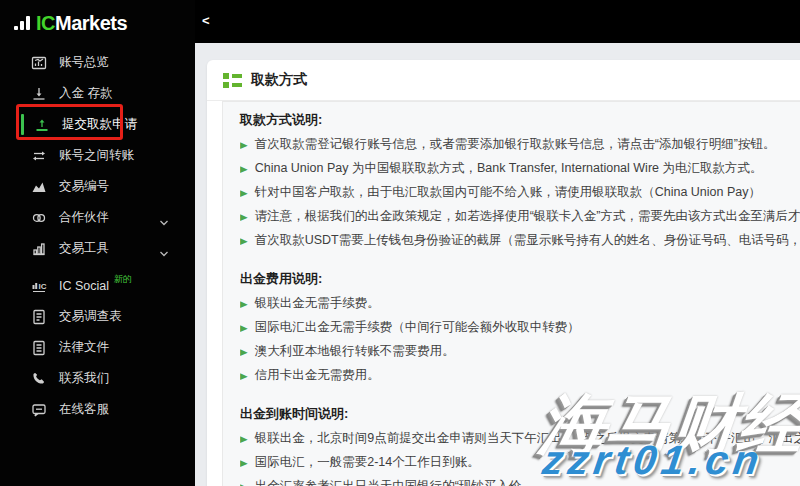  I want to click on bullet-text: 国际电汇，一般需要2-14个工作日到账。, so click(368, 462).